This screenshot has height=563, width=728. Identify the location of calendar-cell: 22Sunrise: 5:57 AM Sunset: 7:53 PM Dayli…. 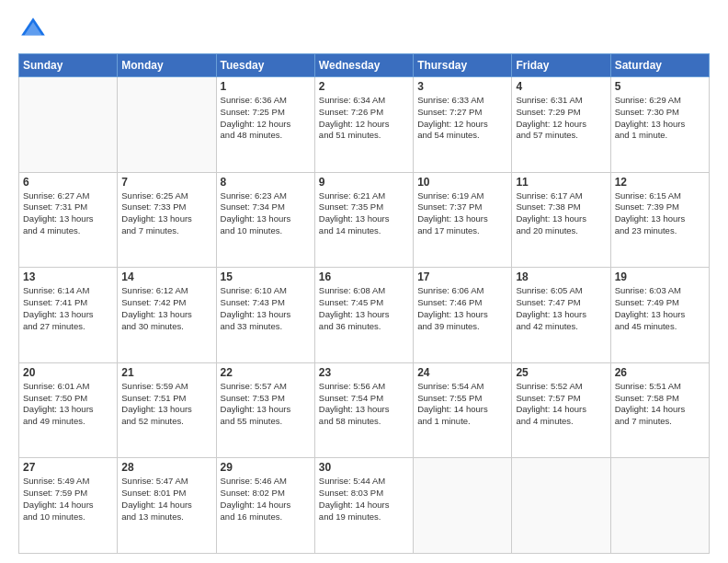
(265, 410).